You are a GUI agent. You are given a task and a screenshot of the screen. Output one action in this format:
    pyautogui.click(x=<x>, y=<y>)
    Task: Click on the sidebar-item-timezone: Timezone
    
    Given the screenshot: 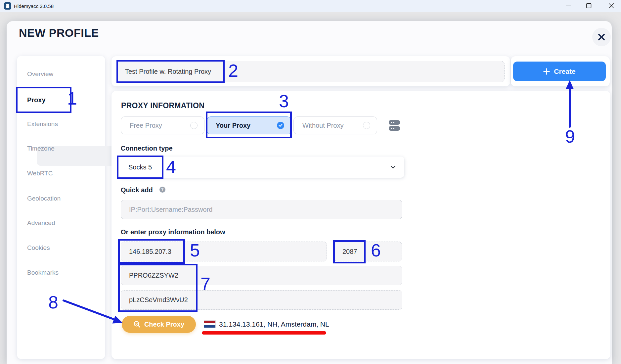 What is the action you would take?
    pyautogui.click(x=41, y=149)
    